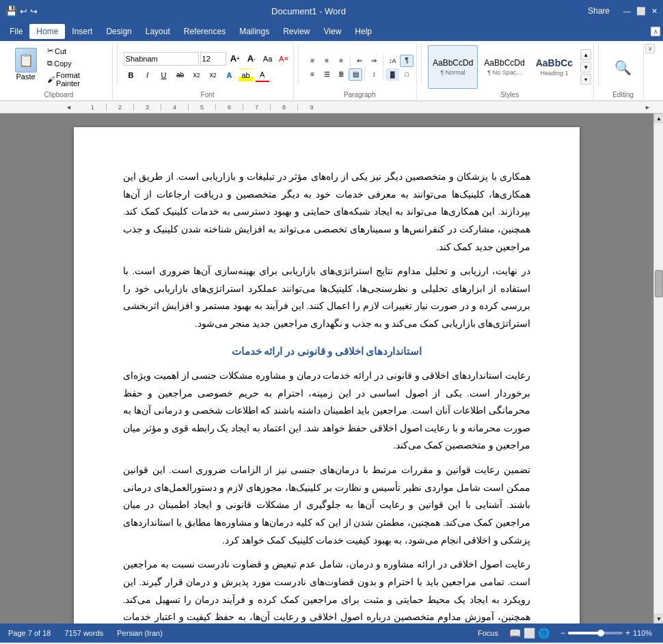 This screenshot has width=663, height=644. Describe the element at coordinates (407, 75) in the screenshot. I see `borders-button: □` at that location.